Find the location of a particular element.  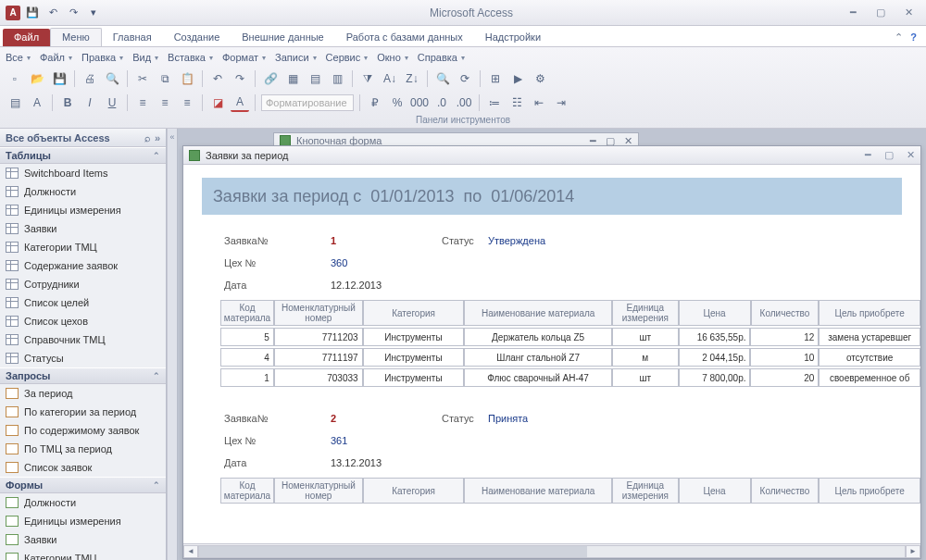

table-row: 1703033ИнструментыФлюс сварочный АН-47шт… is located at coordinates (570, 378).